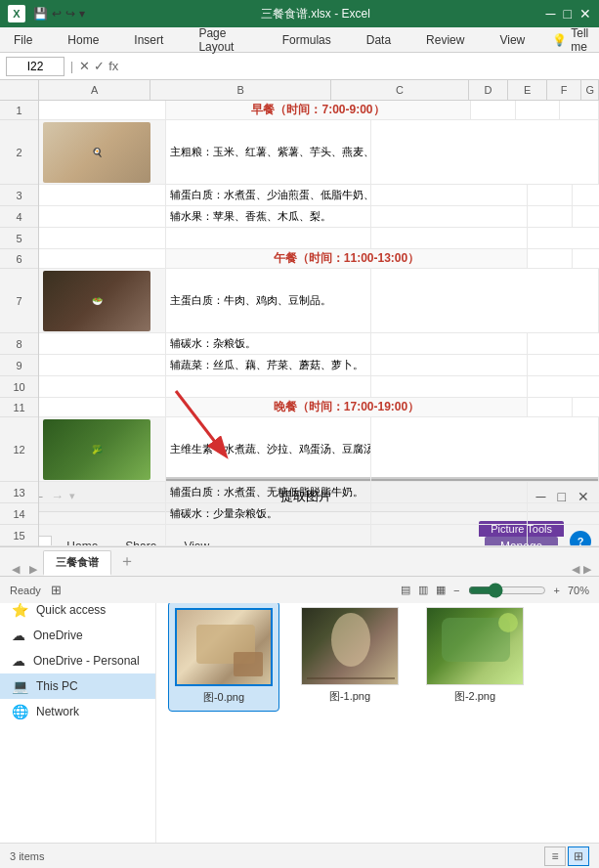  Describe the element at coordinates (78, 661) in the screenshot. I see `sidebar-item-onedrive-personal: ☁ OneDrive - Personal` at that location.